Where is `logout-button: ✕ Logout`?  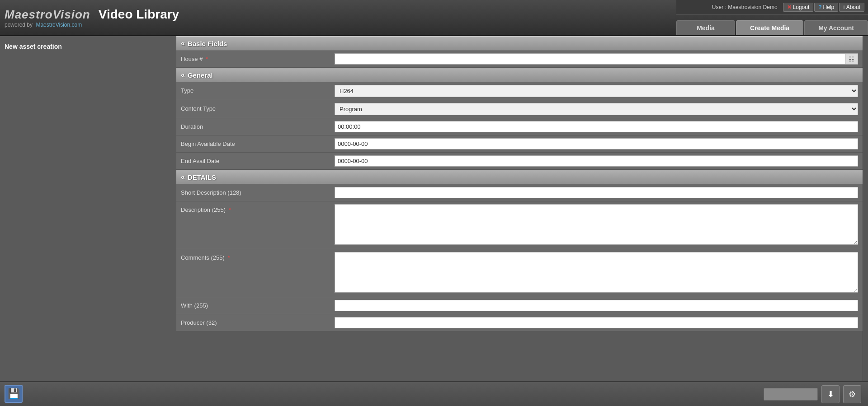
logout-button: ✕ Logout is located at coordinates (798, 7).